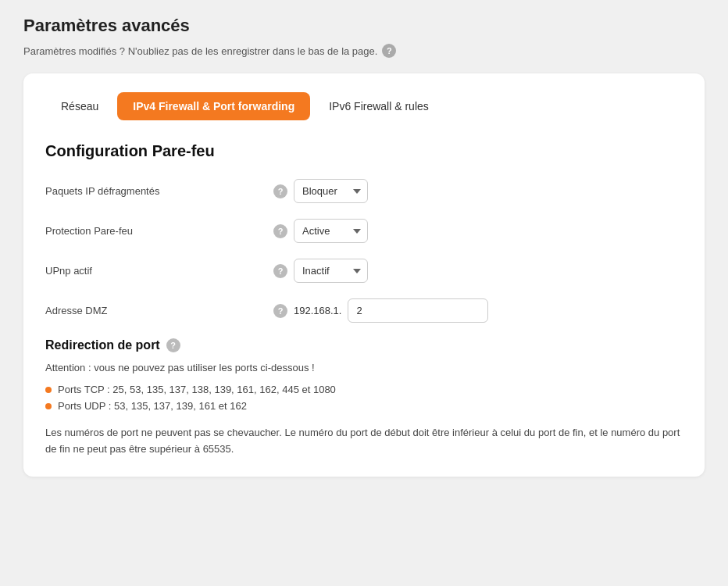 The width and height of the screenshot is (728, 586). I want to click on paquets-row: Paquets IP défragmentés ? Bloquer Accept…, so click(364, 191).